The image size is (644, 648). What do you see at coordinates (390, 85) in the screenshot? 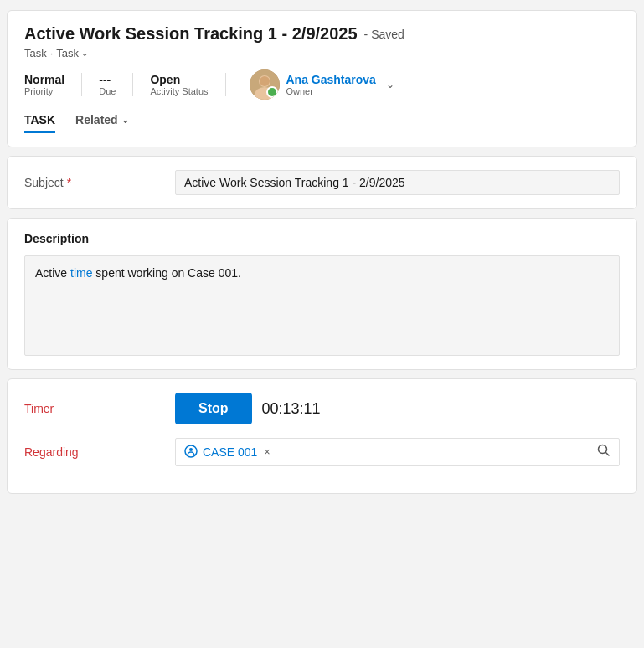
I see `owner-chevron-icon: ⌄` at bounding box center [390, 85].